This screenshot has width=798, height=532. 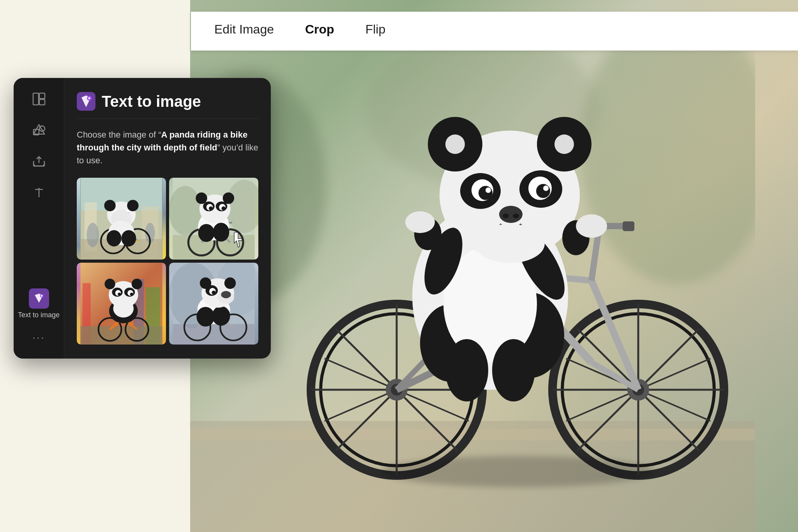 I want to click on panel-header: Text to image, so click(x=168, y=101).